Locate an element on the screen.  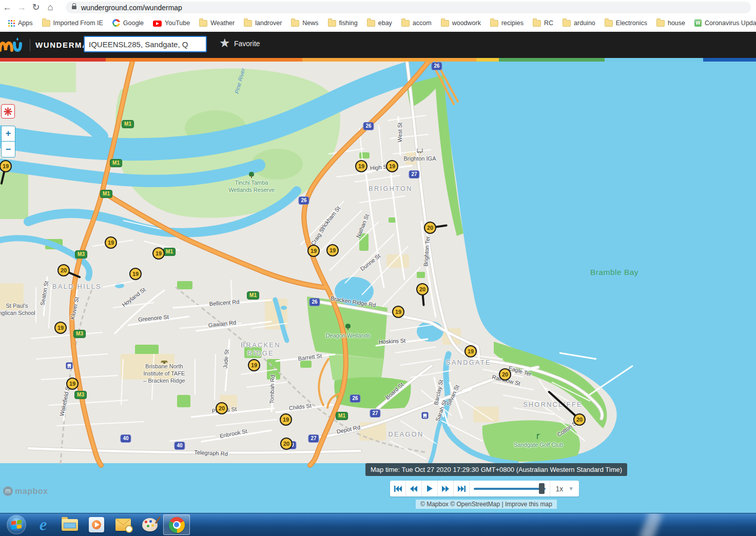
bookmark-label: Electronics is located at coordinates (631, 23).